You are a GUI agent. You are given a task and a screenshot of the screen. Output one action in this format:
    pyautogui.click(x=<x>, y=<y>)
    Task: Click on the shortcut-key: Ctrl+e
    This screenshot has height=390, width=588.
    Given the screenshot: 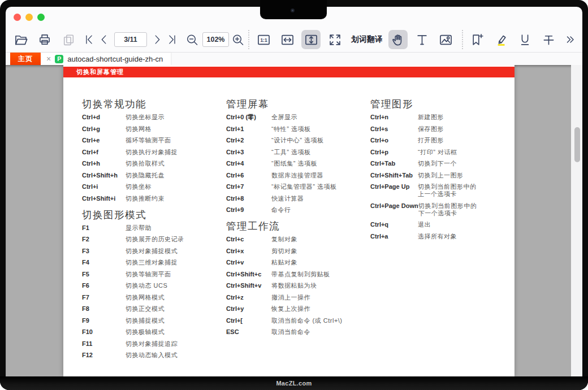 What is the action you would take?
    pyautogui.click(x=104, y=140)
    